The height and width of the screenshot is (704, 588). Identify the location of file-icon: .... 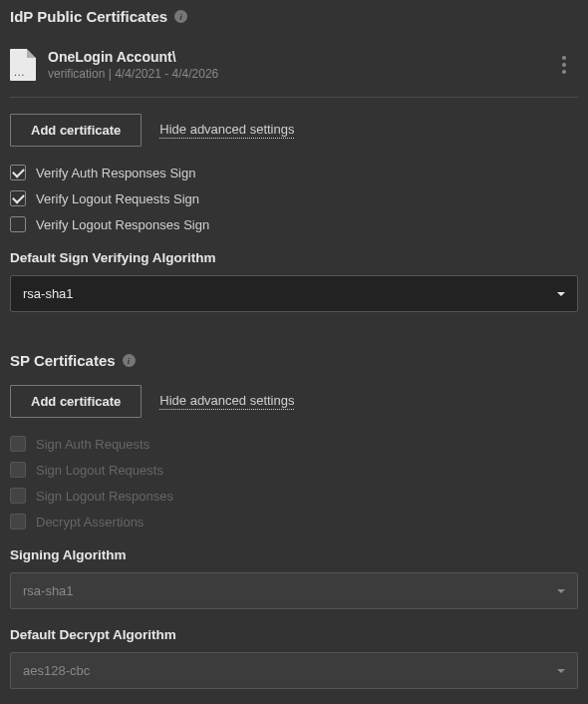
(23, 65).